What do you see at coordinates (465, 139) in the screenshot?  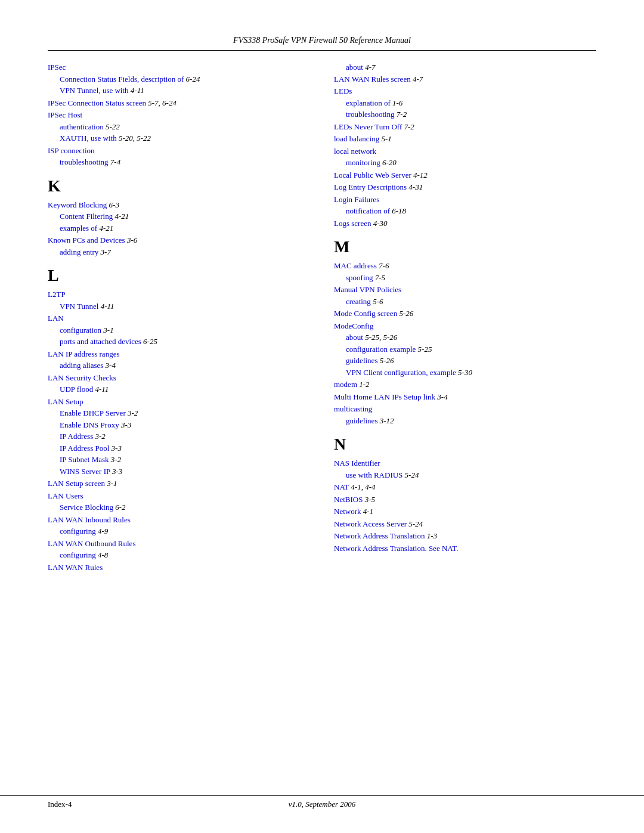 I see `list-item: load balancing 5-1` at bounding box center [465, 139].